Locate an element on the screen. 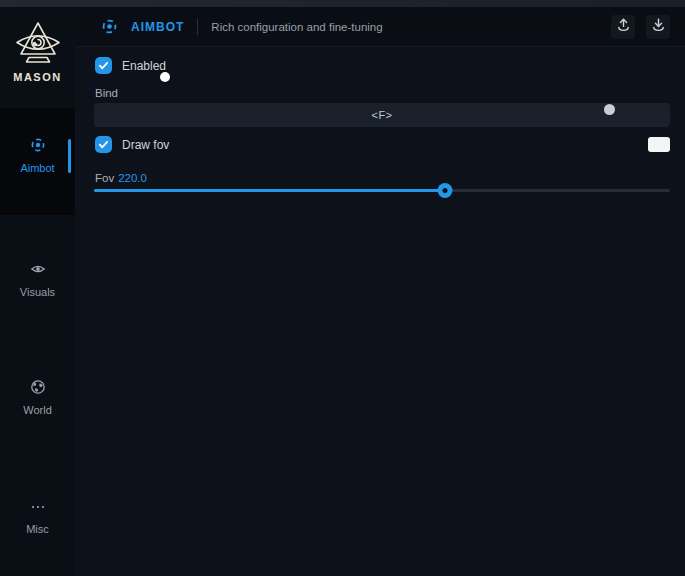 The image size is (685, 576). sidebar-item-visuals: Visuals is located at coordinates (38, 280).